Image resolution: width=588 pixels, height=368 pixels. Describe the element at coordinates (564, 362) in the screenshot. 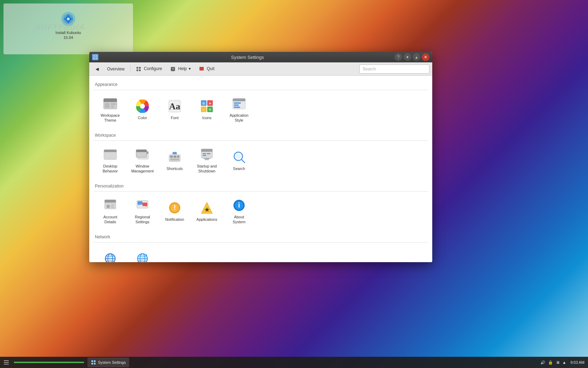

I see `battery-icon: ▲` at that location.